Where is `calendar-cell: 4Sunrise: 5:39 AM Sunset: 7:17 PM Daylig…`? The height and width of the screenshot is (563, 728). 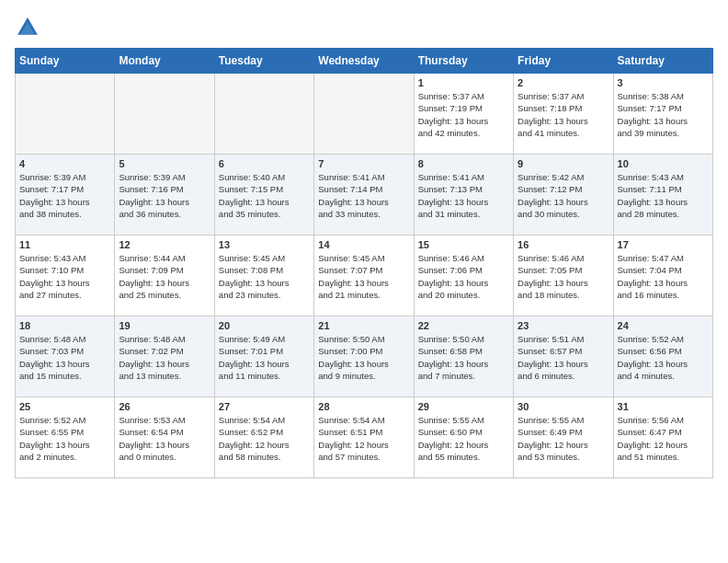 calendar-cell: 4Sunrise: 5:39 AM Sunset: 7:17 PM Daylig… is located at coordinates (65, 195).